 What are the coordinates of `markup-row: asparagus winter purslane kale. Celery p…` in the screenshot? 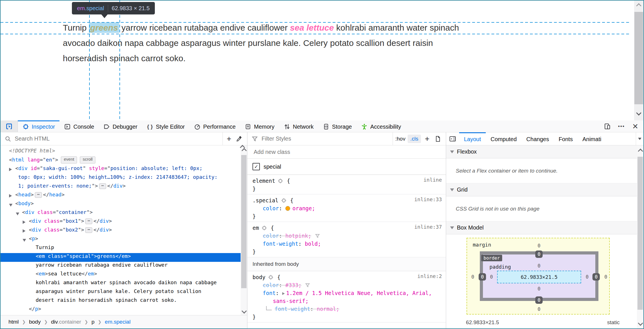 It's located at (121, 292).